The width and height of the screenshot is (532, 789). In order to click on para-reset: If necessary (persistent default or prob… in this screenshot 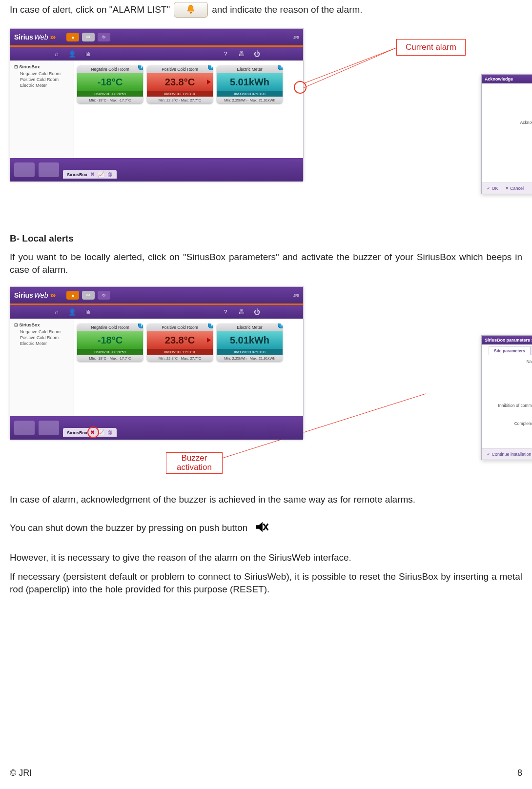, I will do `click(266, 583)`.